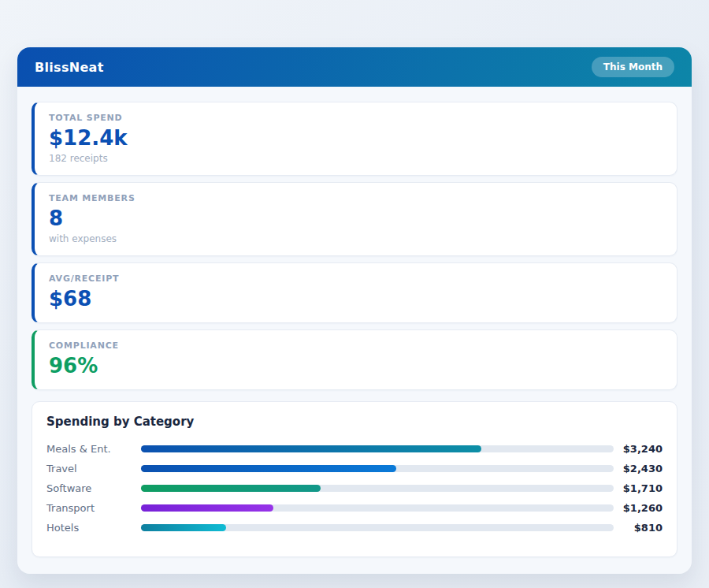 The width and height of the screenshot is (709, 588). Describe the element at coordinates (638, 468) in the screenshot. I see `category-amount: $2,430` at that location.